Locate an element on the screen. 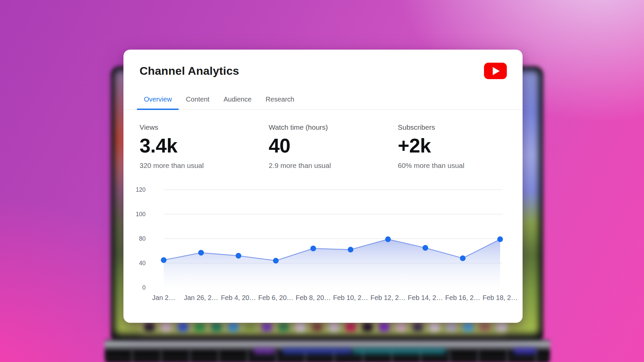 This screenshot has height=362, width=644. svg-text: 0 is located at coordinates (144, 288).